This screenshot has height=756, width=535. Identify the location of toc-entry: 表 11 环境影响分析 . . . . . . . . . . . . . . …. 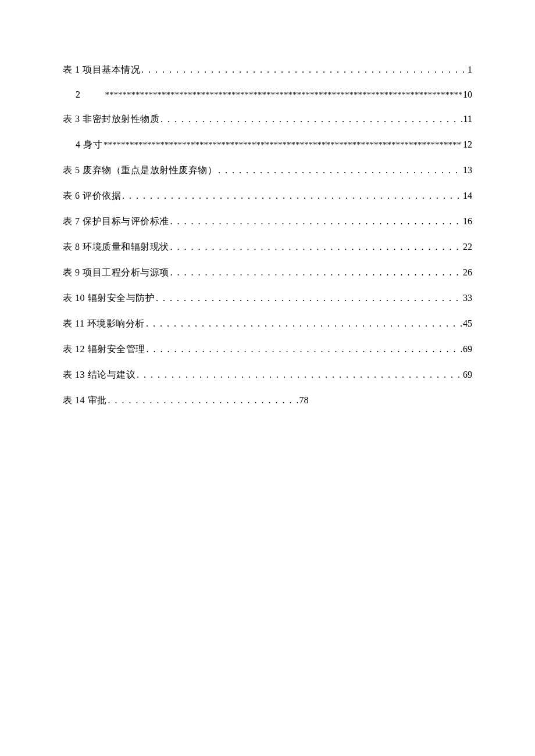
(268, 324).